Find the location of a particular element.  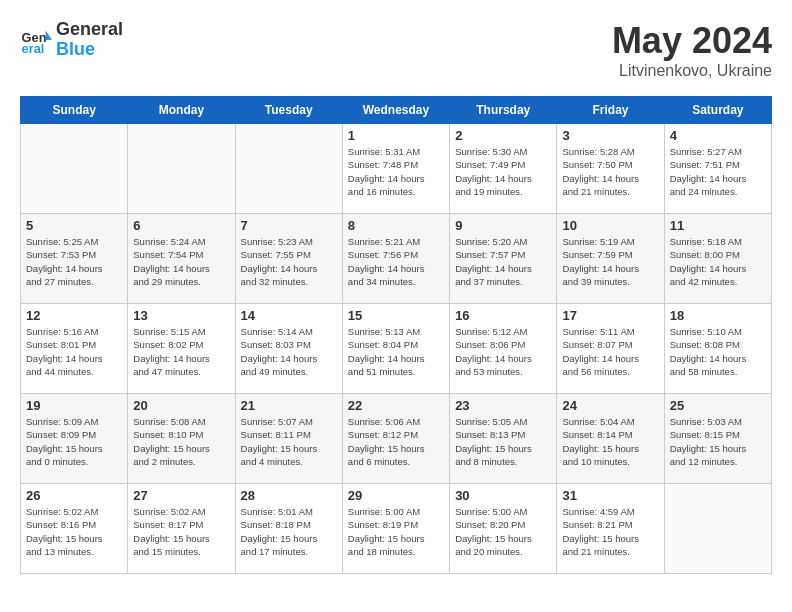

day-number: 30 is located at coordinates (503, 496).